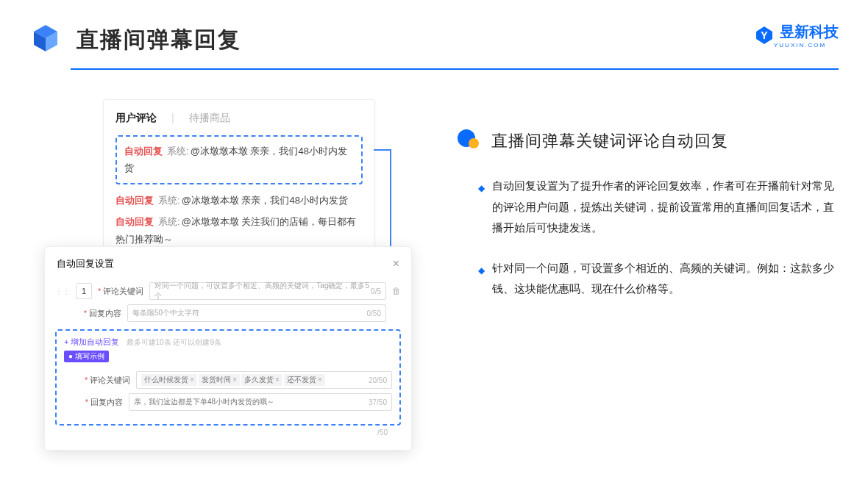  Describe the element at coordinates (63, 291) in the screenshot. I see `drag-handle-icon: ⋮⋮` at that location.